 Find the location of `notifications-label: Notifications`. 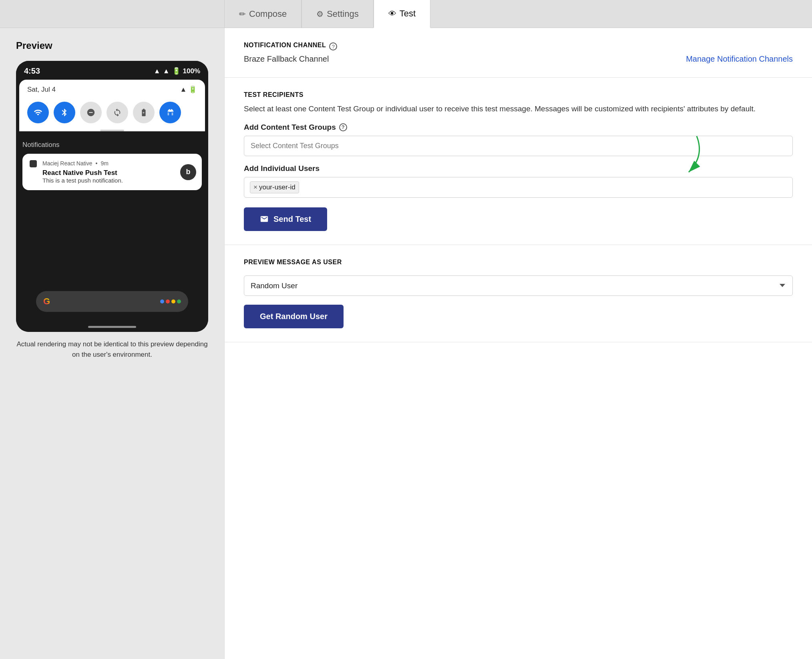

notifications-label: Notifications is located at coordinates (112, 145).